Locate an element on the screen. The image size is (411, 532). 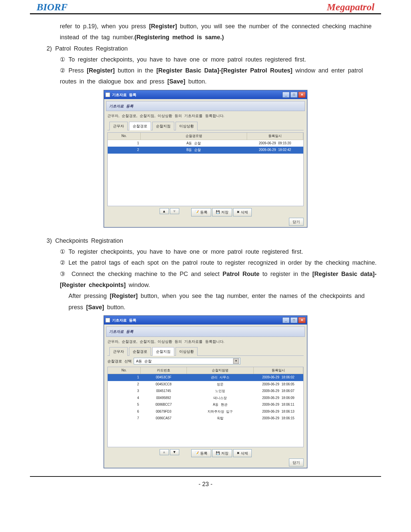
table-row: 6 00679FD3 지하주차장 입구 2009-06-29 18:06:13 is located at coordinates (206, 412).